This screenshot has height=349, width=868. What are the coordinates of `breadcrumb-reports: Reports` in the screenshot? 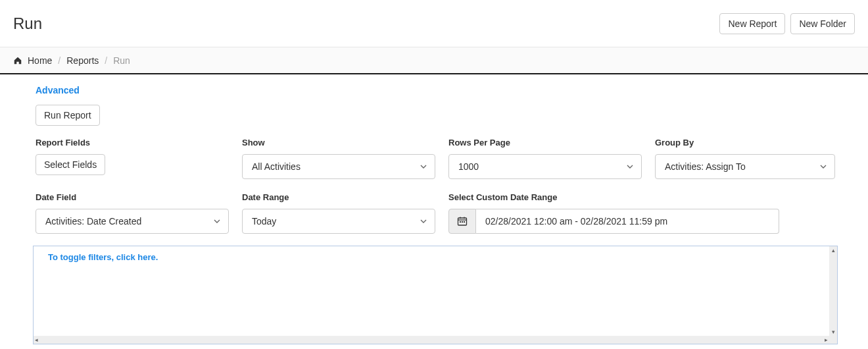 It's located at (83, 61).